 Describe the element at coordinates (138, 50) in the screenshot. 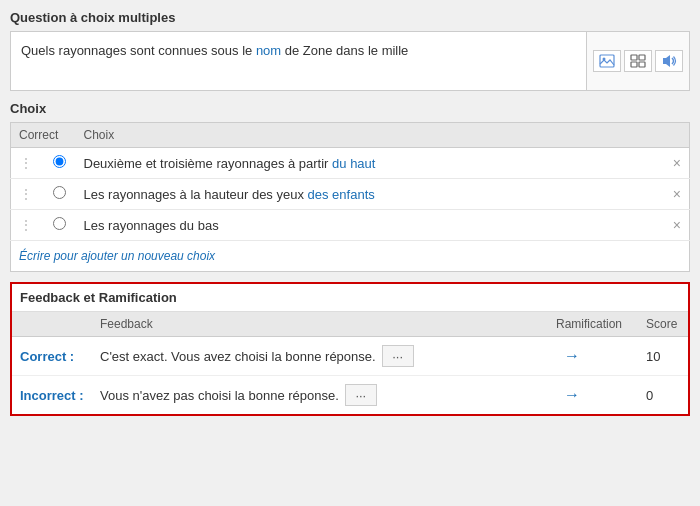

I see `question-text-part1: Quels rayonnages sont connues sous le` at that location.